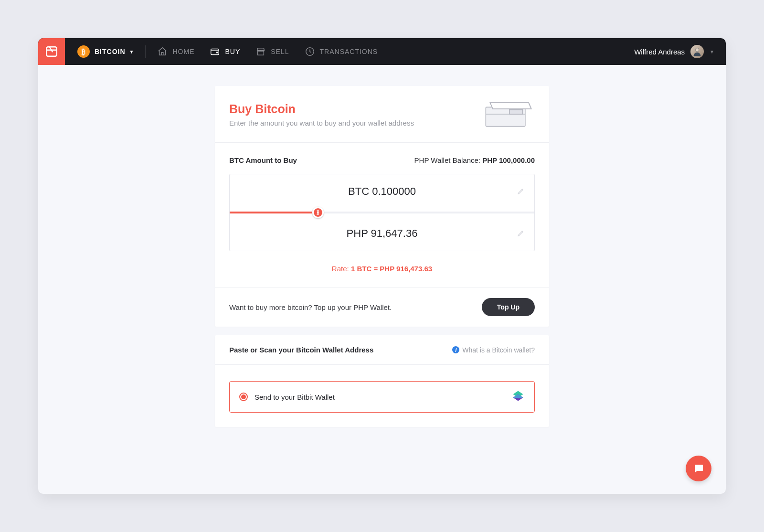 Image resolution: width=764 pixels, height=532 pixels. What do you see at coordinates (382, 192) in the screenshot?
I see `btc-amount-value: BTC 0.100000` at bounding box center [382, 192].